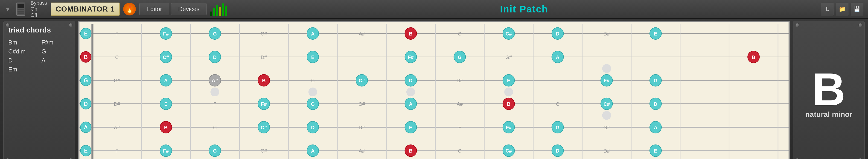 Image resolution: width=868 pixels, height=159 pixels. Describe the element at coordinates (842, 9) in the screenshot. I see `folder-button: 📁` at that location.